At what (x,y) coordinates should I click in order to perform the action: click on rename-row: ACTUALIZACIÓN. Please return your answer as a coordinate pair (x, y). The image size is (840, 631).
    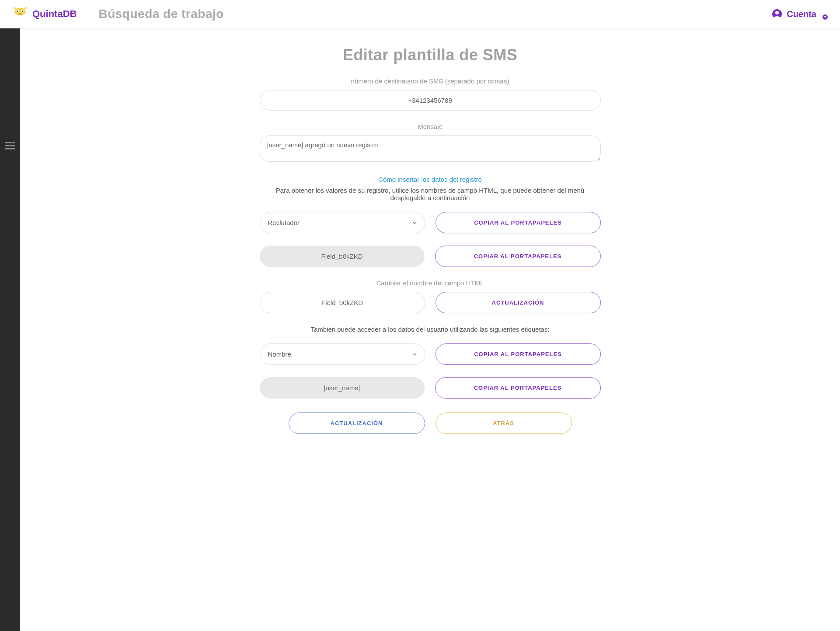
    Looking at the image, I should click on (430, 302).